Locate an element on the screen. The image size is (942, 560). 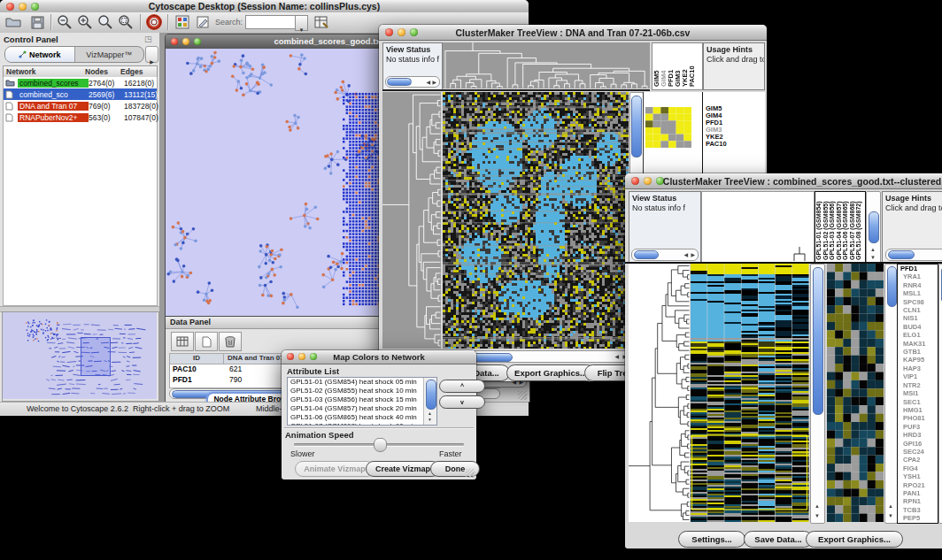
gene-label: YRA1 is located at coordinates (919, 276).